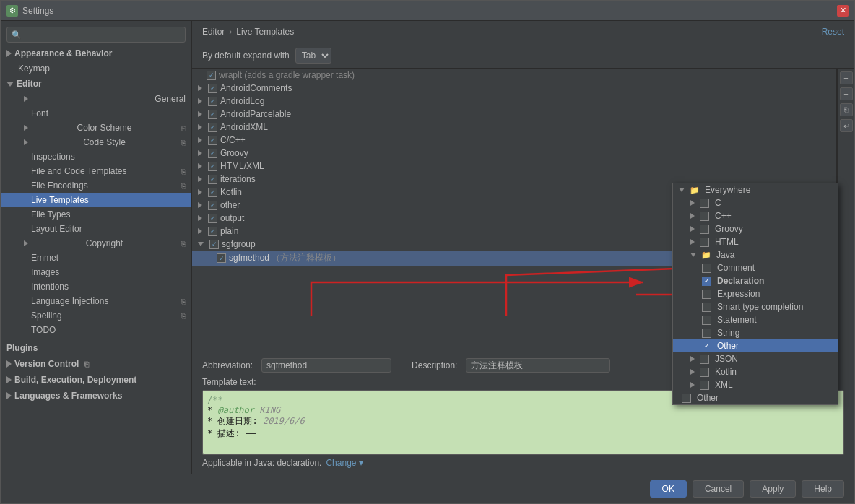  Describe the element at coordinates (96, 348) in the screenshot. I see `sidebar-item-plugins: Plugins` at that location.